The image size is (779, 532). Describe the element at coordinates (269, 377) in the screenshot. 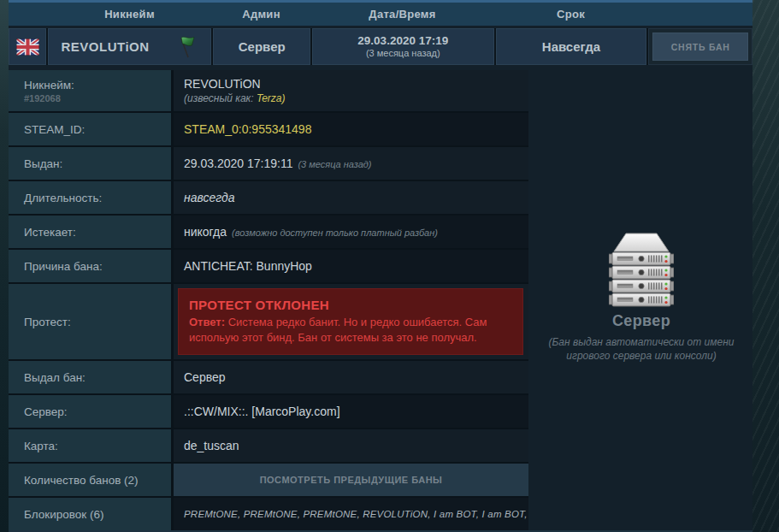

I see `table-row: Выдал бан: Сервер` at that location.